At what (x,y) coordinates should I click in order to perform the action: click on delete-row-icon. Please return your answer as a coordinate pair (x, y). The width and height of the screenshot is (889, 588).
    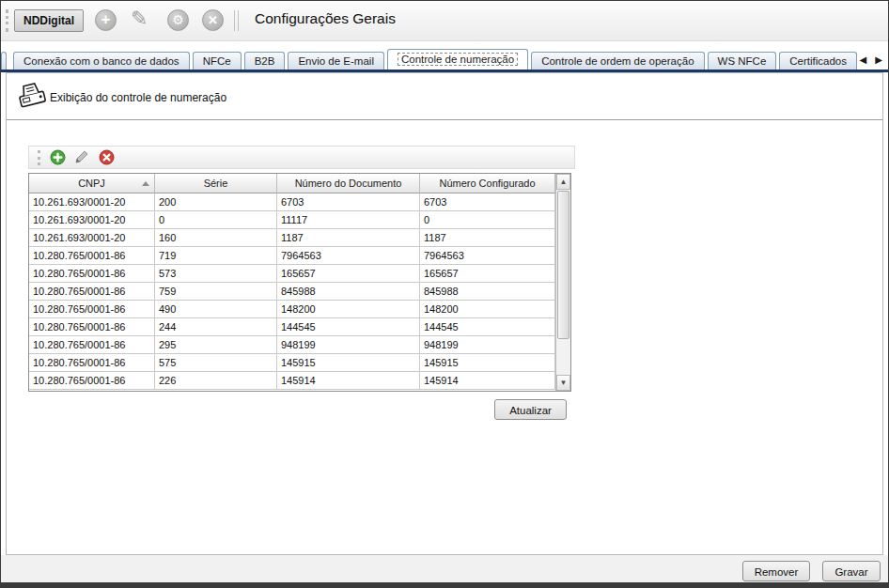
    Looking at the image, I should click on (107, 158).